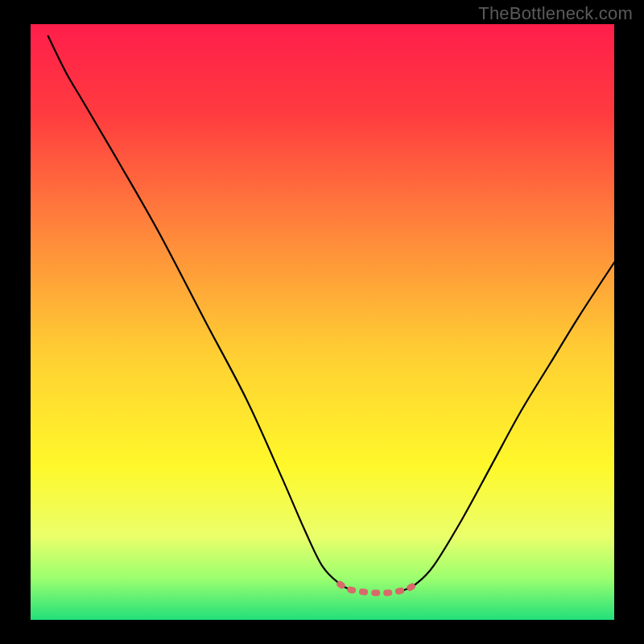 This screenshot has height=644, width=644. What do you see at coordinates (555, 14) in the screenshot?
I see `watermark-text: TheBottleneck.com` at bounding box center [555, 14].